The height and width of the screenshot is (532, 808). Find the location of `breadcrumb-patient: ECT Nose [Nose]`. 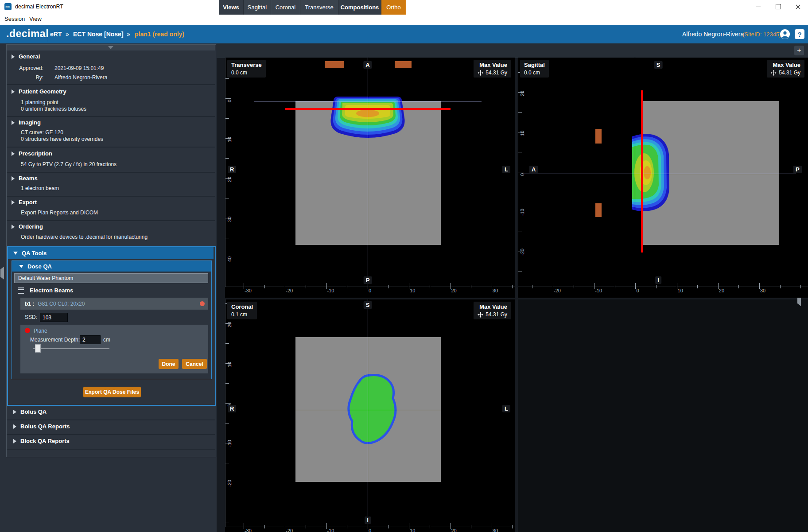

breadcrumb-patient: ECT Nose [Nose] is located at coordinates (98, 34).